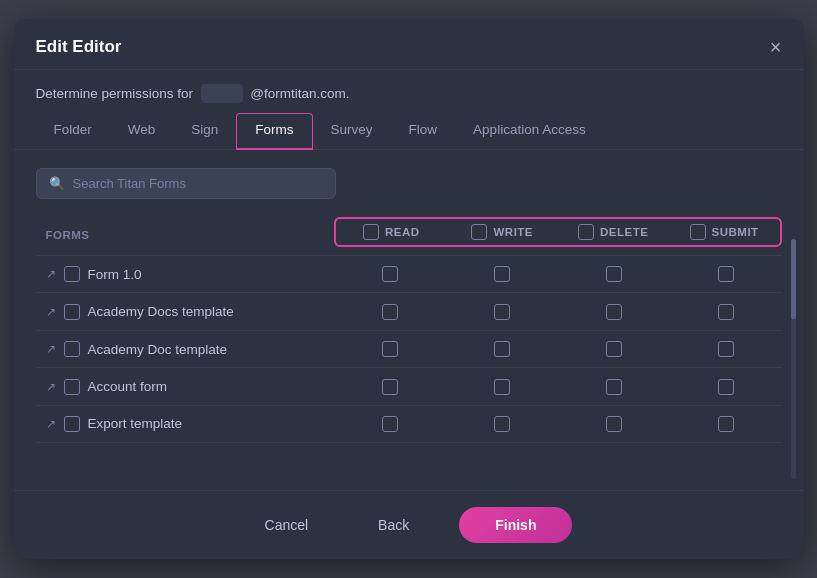  Describe the element at coordinates (390, 424) in the screenshot. I see `row5-read-cell` at that location.